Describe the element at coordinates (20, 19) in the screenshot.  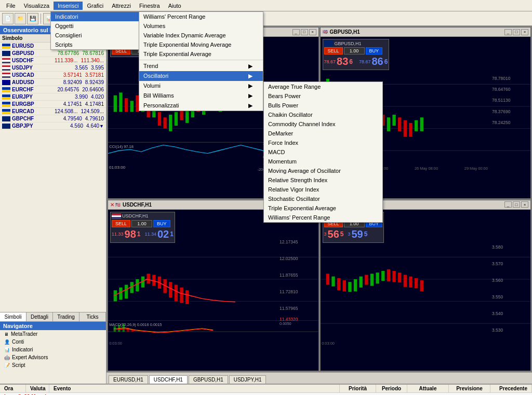
I see `toolbar-btn-open: 📁` at that location.